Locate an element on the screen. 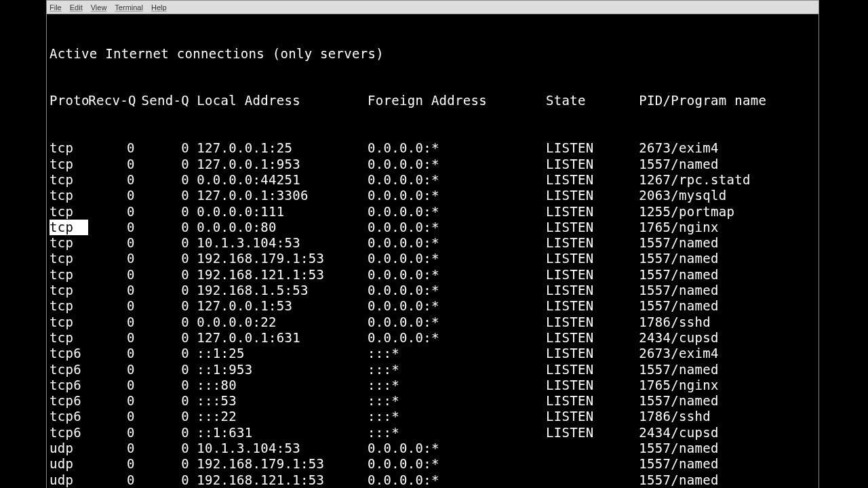 The image size is (868, 488). cell-local: ::1:631 is located at coordinates (278, 432).